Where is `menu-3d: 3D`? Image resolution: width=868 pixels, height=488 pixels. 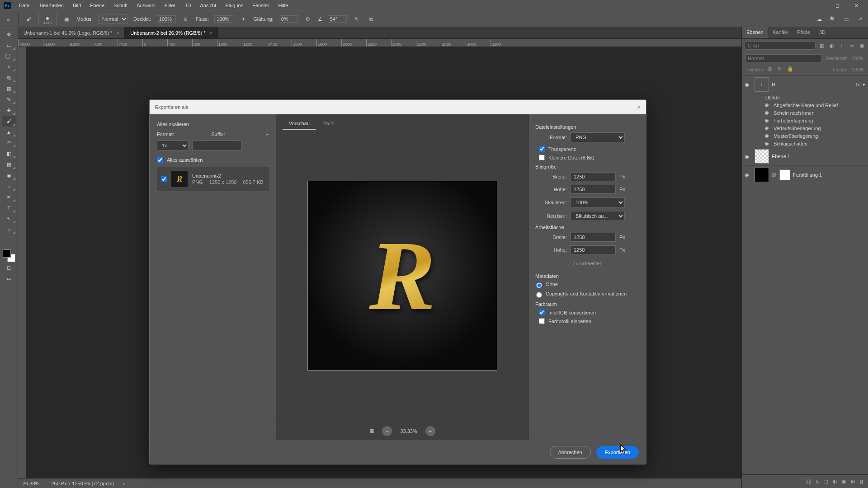 menu-3d: 3D is located at coordinates (188, 5).